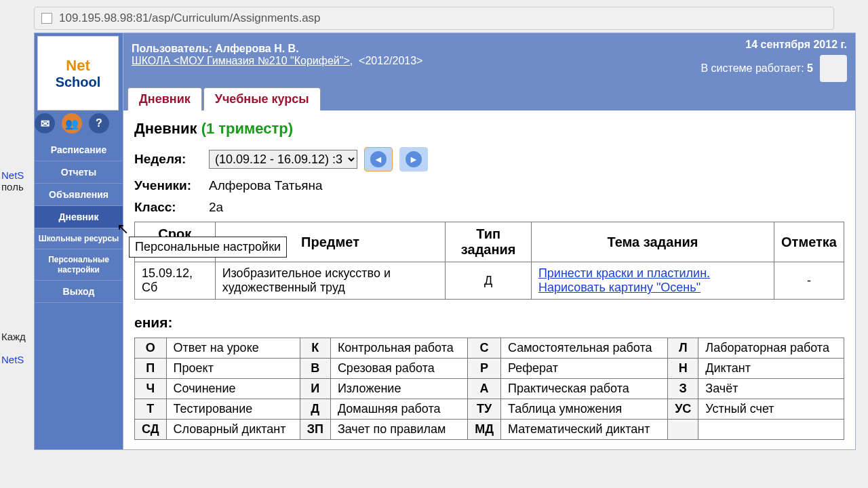  What do you see at coordinates (810, 243) in the screenshot?
I see `table-header: Отметка` at bounding box center [810, 243].